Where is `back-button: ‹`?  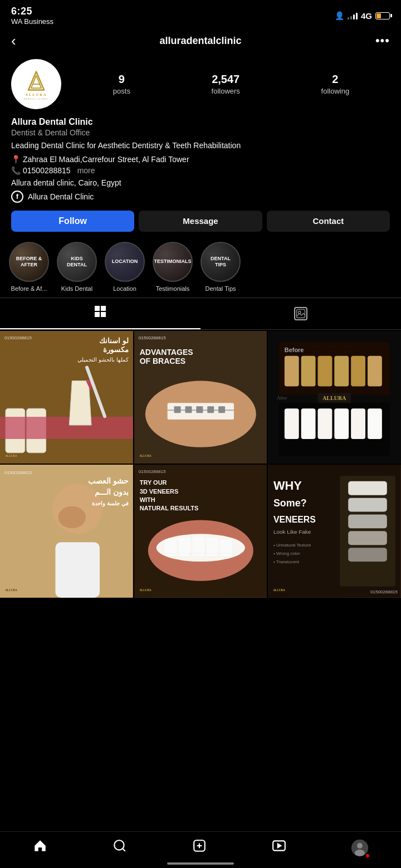
back-button: ‹ is located at coordinates (21, 41).